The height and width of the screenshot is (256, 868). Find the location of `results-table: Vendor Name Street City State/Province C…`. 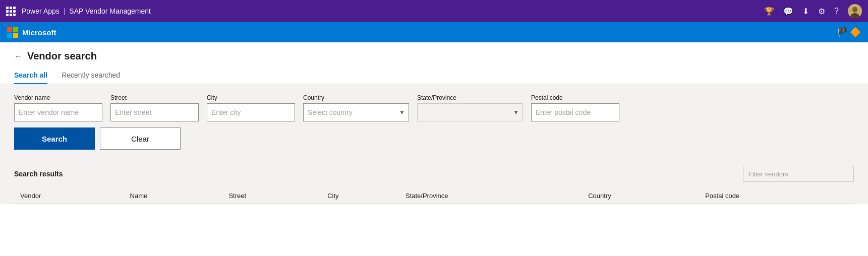

results-table: Vendor Name Street City State/Province C… is located at coordinates (434, 196).